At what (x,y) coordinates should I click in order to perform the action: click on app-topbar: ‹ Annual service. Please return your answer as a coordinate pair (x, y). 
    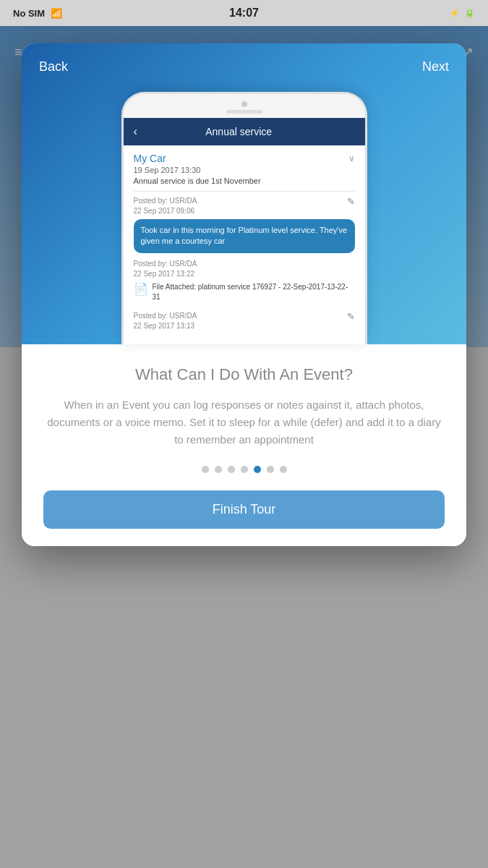
    Looking at the image, I should click on (244, 132).